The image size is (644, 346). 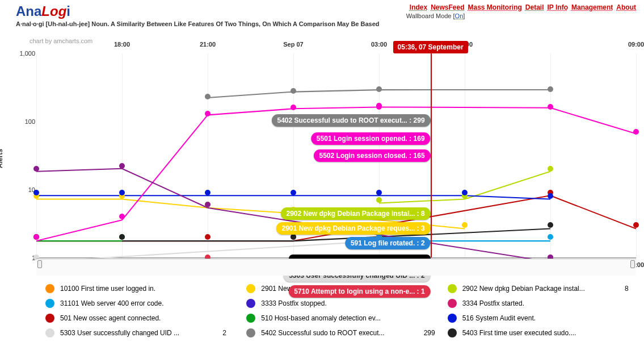 I want to click on wallboard-toggle: On, so click(x=460, y=16).